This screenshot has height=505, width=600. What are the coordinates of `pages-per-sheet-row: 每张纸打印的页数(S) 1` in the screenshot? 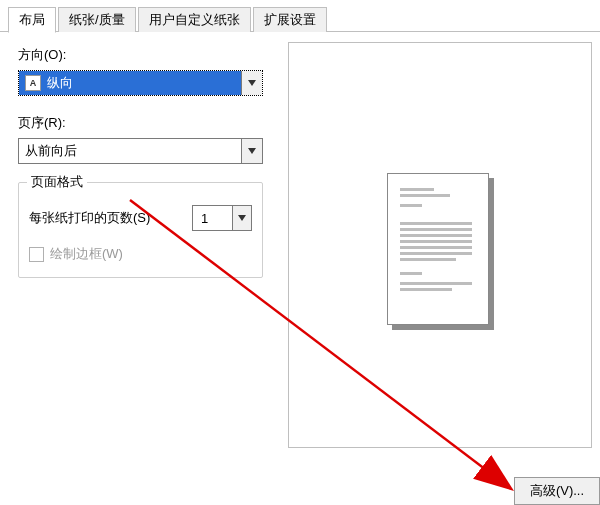 It's located at (140, 218).